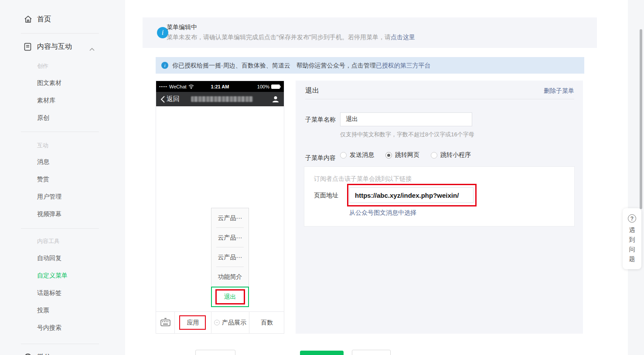  What do you see at coordinates (220, 322) in the screenshot?
I see `phone-menu-bar: 应用 产品展示 百数` at bounding box center [220, 322].